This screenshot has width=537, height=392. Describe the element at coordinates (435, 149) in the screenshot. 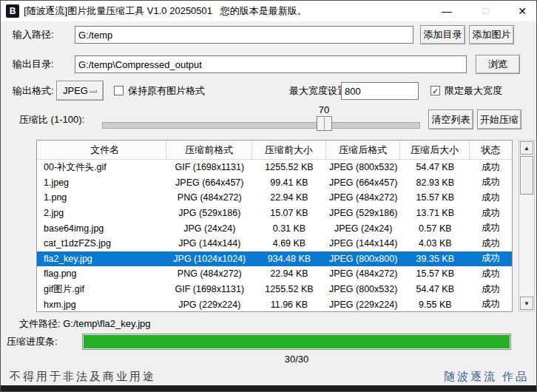

I see `column-header: 压缩后大小` at that location.